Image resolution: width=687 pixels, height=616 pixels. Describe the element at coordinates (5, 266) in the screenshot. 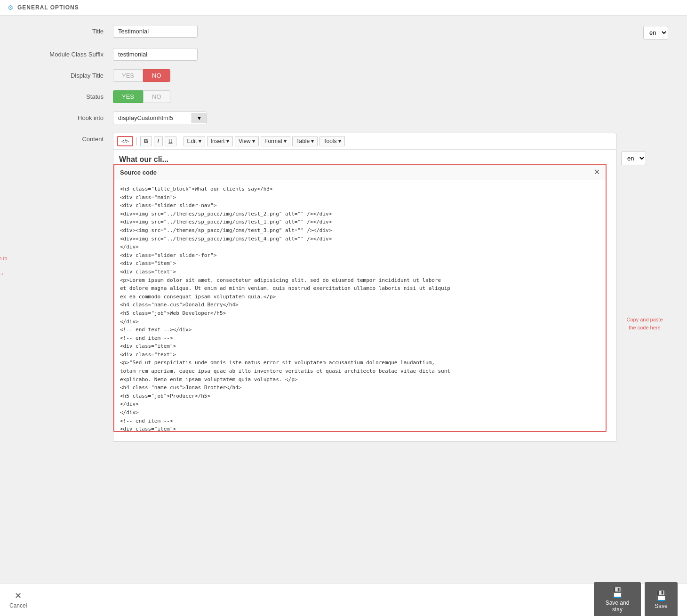

I see `click-hint: Click this button to switch to the sourc…` at that location.